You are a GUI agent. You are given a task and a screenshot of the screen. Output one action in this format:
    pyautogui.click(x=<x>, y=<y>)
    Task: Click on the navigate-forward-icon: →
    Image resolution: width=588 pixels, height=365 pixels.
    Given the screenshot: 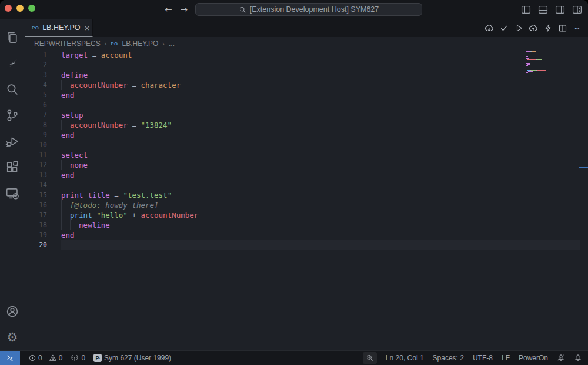 What is the action you would take?
    pyautogui.click(x=185, y=9)
    